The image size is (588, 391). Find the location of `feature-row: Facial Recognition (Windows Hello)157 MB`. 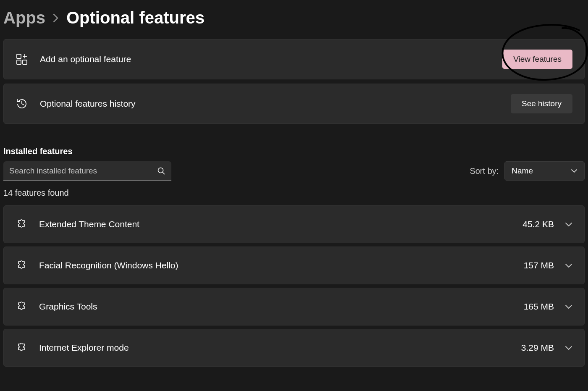

feature-row: Facial Recognition (Windows Hello)157 MB is located at coordinates (294, 265).